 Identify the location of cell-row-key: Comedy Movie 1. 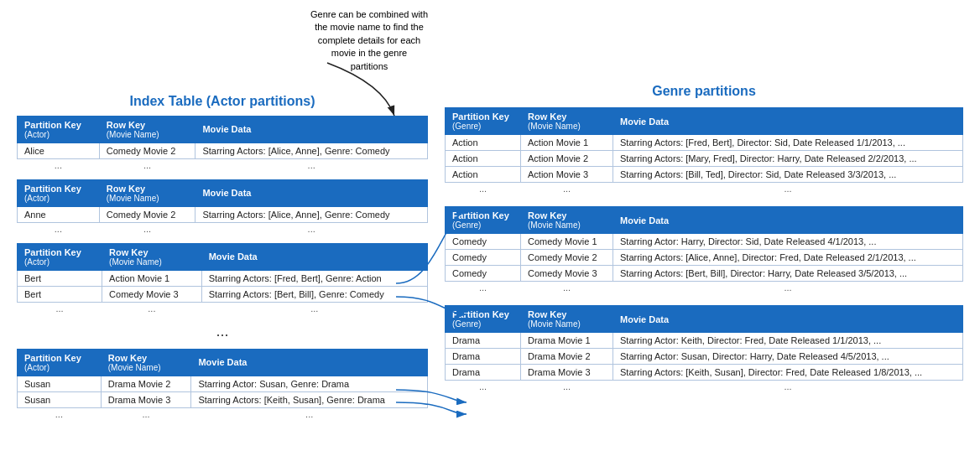
(567, 241).